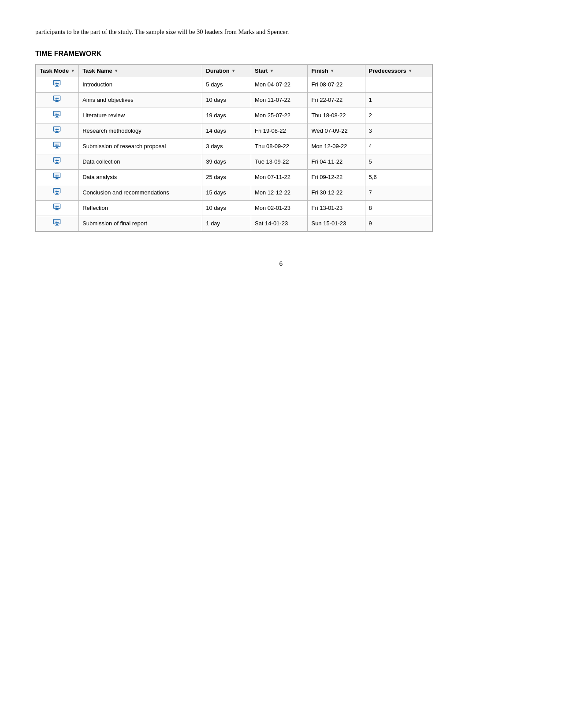 This screenshot has width=562, height=728. I want to click on finish-cell: Mon 12-09-22, so click(336, 146).